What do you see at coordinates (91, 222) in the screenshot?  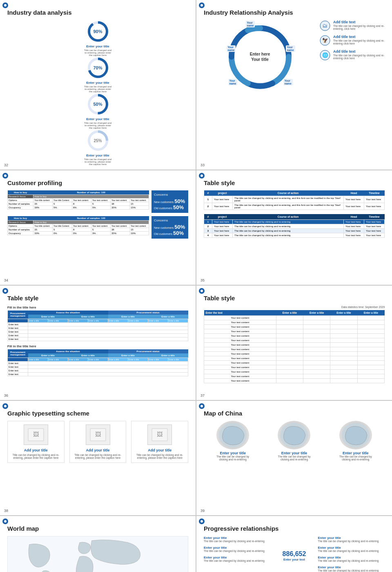 I see `td-how2b: How to buy` at bounding box center [91, 222].